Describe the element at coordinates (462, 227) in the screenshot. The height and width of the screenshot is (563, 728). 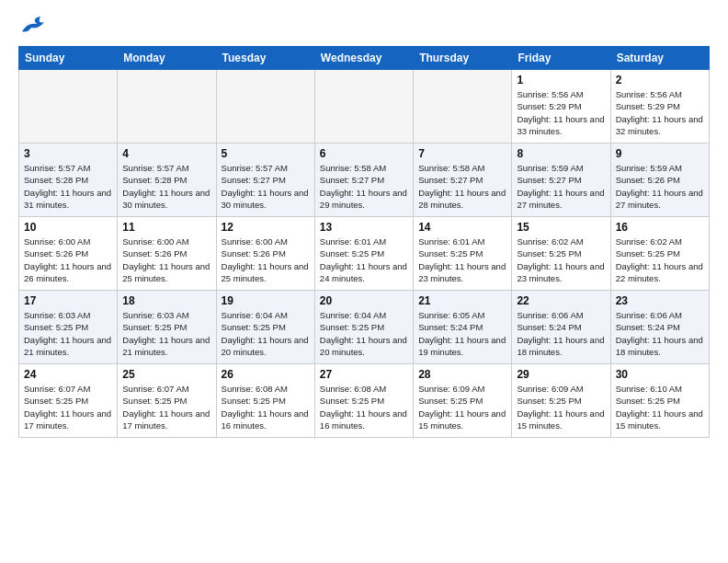
I see `day-number: 14` at that location.